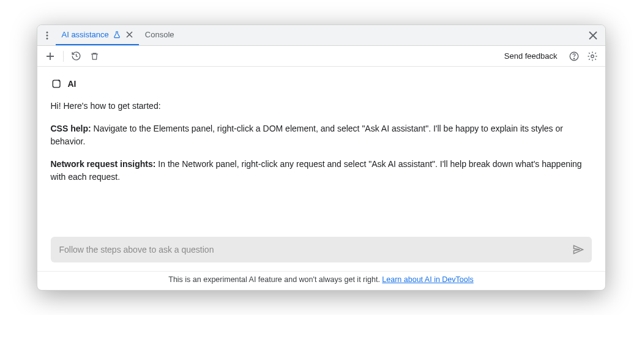  What do you see at coordinates (130, 34) in the screenshot?
I see `tab-close-icon` at bounding box center [130, 34].